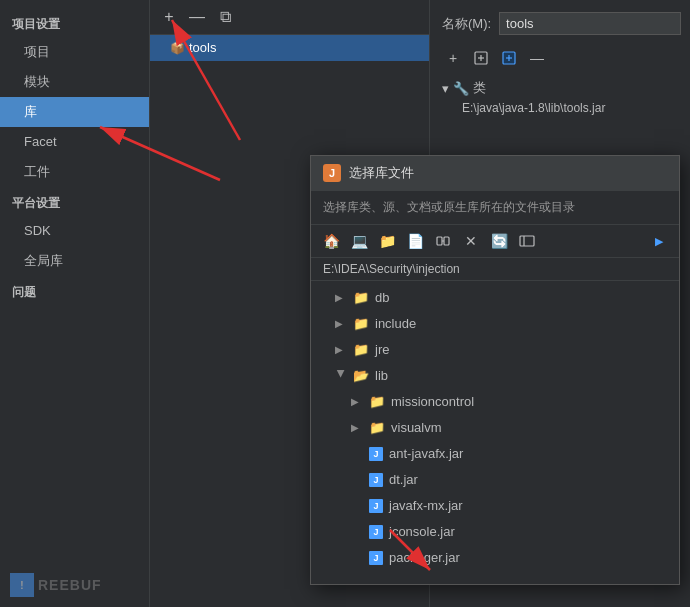 The image size is (690, 607). What do you see at coordinates (202, 48) in the screenshot?
I see `tree-item-label: tools` at bounding box center [202, 48].